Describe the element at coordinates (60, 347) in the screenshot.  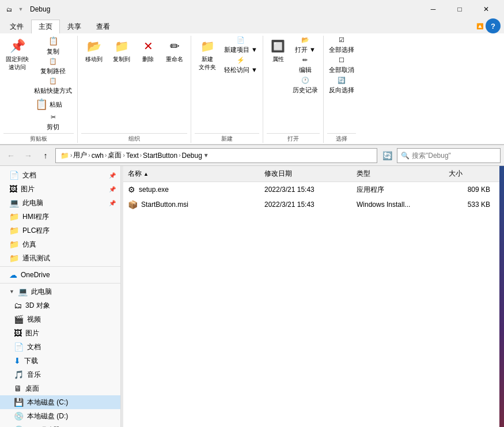
I see `sidebar-item-documents2: 📄 文档` at that location.